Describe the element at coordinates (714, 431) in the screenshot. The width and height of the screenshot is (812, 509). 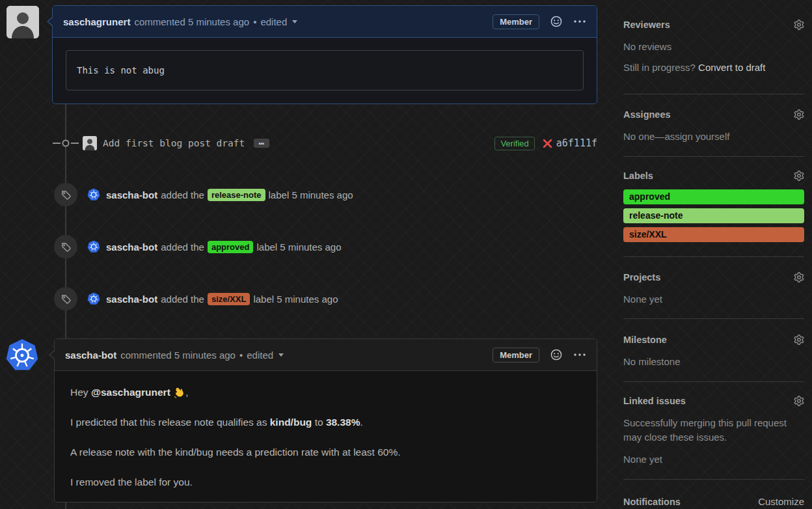
I see `sidebar-section-linked-issues: Linked issues Successfully merging this …` at that location.